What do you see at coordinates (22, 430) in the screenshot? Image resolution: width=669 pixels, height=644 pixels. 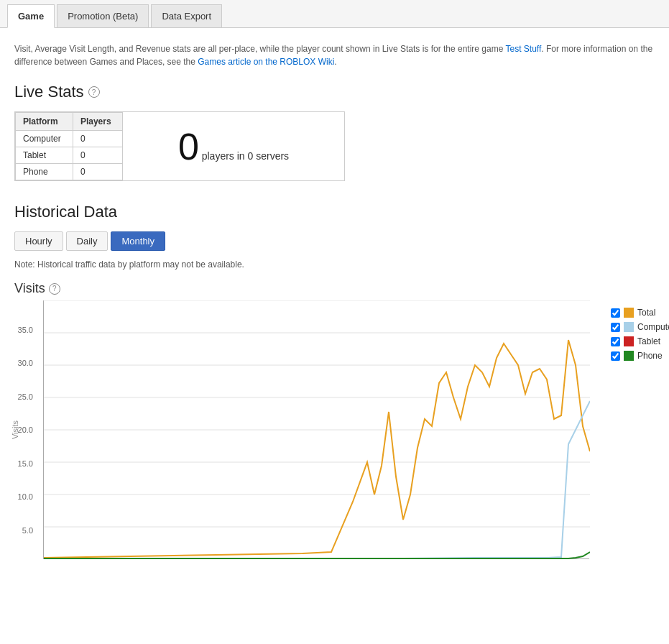 I see `y-label-20: 20.0` at bounding box center [22, 430].